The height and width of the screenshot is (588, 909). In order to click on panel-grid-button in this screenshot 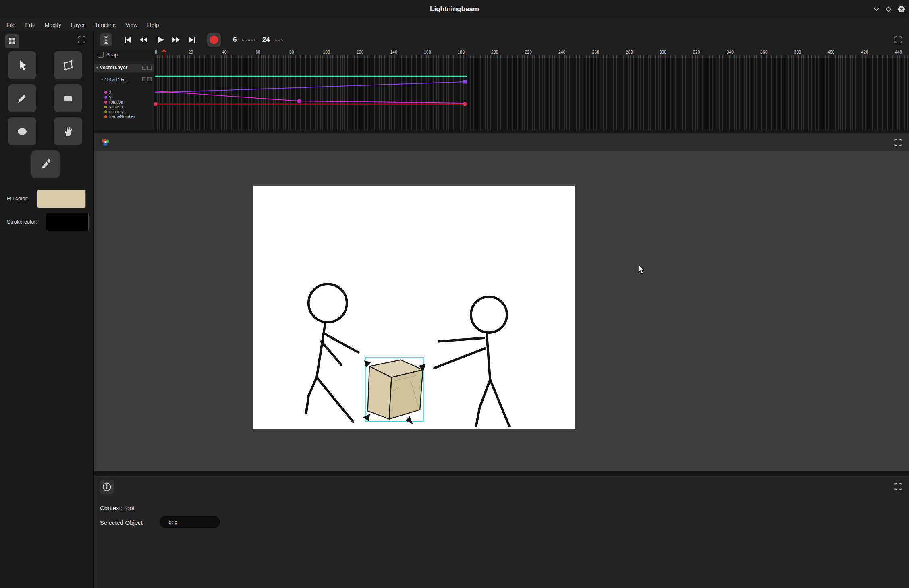, I will do `click(12, 41)`.